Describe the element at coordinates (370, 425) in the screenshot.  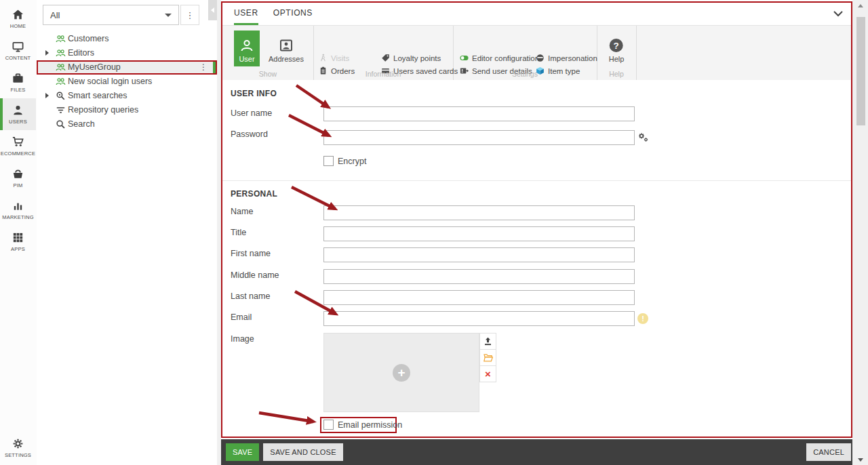
I see `email-permission-label: Email permission` at that location.